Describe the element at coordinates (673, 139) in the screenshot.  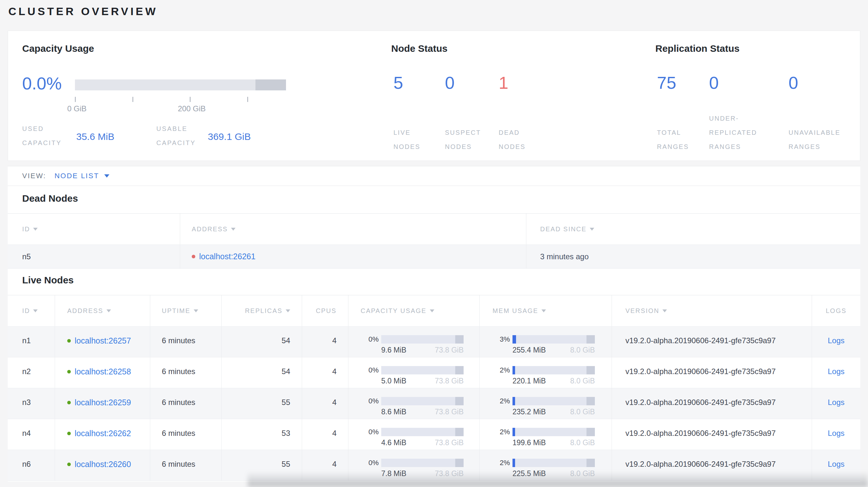
I see `stat-label: TOTAL RANGES` at that location.